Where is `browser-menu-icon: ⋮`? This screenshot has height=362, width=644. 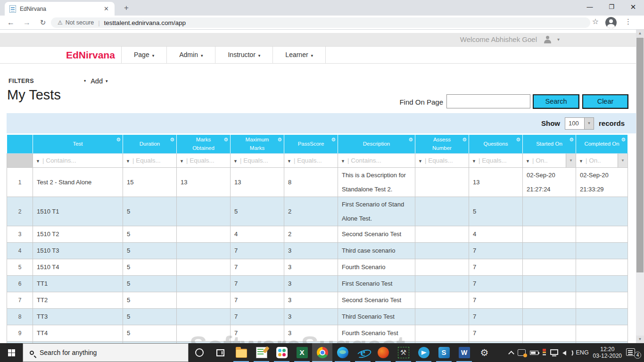 browser-menu-icon: ⋮ is located at coordinates (628, 22).